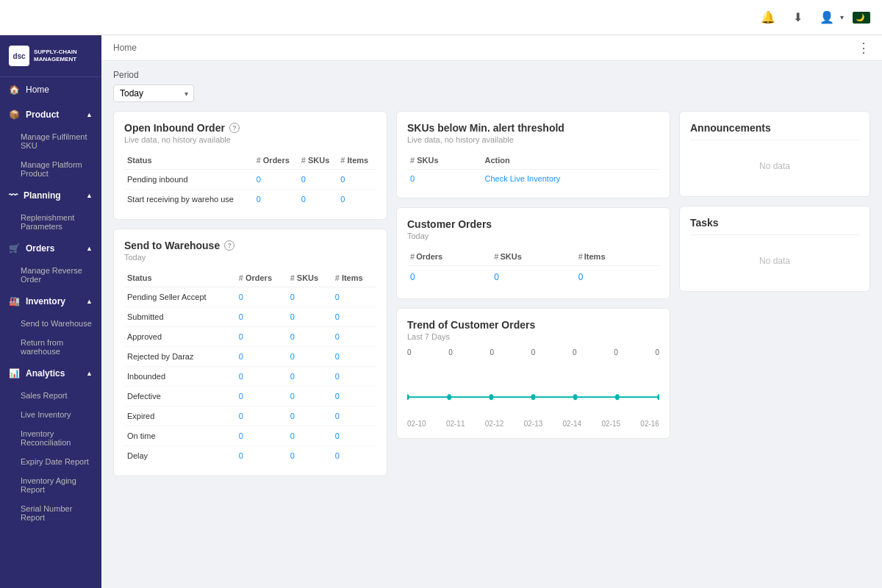  Describe the element at coordinates (125, 48) in the screenshot. I see `breadcrumb: Home` at that location.